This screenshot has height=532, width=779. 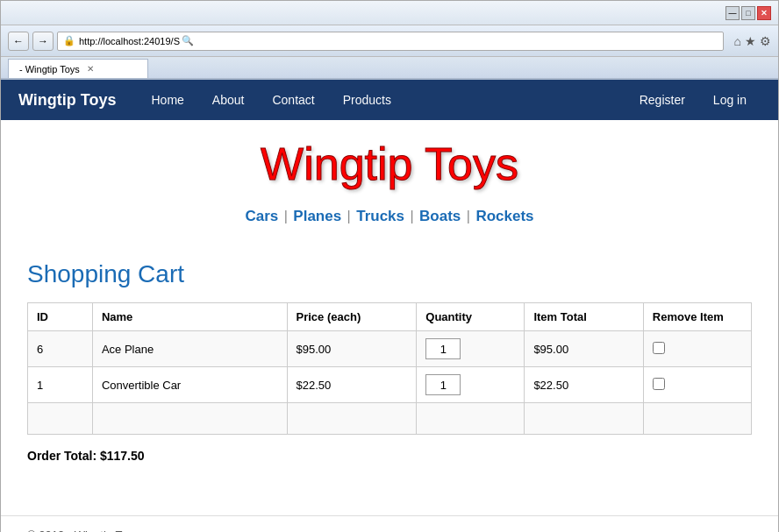 I want to click on col-name: Name, so click(x=189, y=317).